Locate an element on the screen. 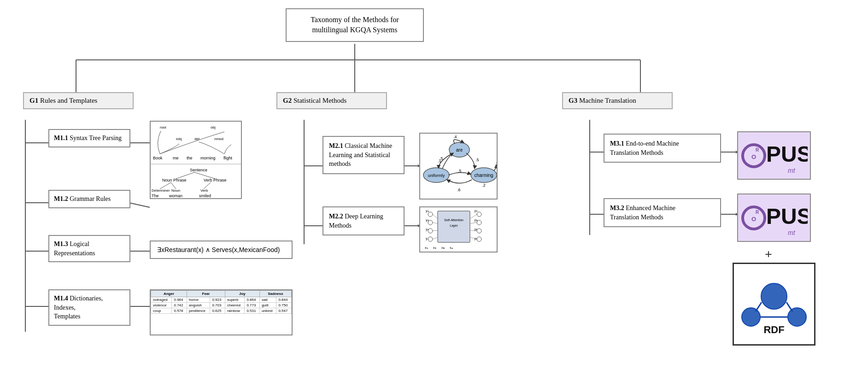 The width and height of the screenshot is (868, 370). svg-text: Layer is located at coordinates (454, 226).